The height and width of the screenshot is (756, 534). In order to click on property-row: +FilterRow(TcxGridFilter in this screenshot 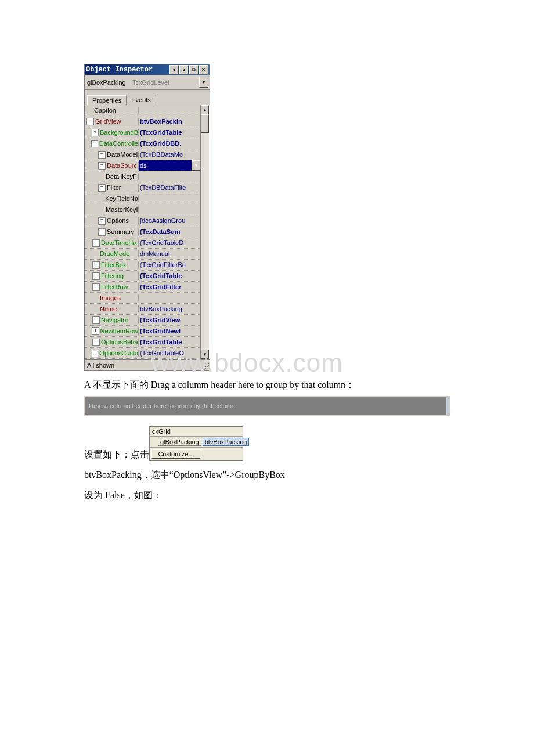, I will do `click(143, 287)`.